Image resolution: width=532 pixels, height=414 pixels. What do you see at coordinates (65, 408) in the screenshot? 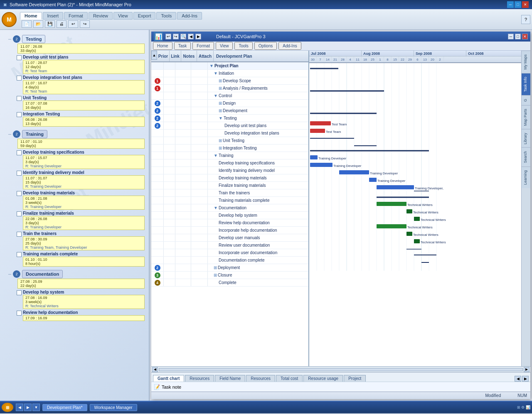
I see `taskbar-dev-plan: Development Plan*` at bounding box center [65, 408].